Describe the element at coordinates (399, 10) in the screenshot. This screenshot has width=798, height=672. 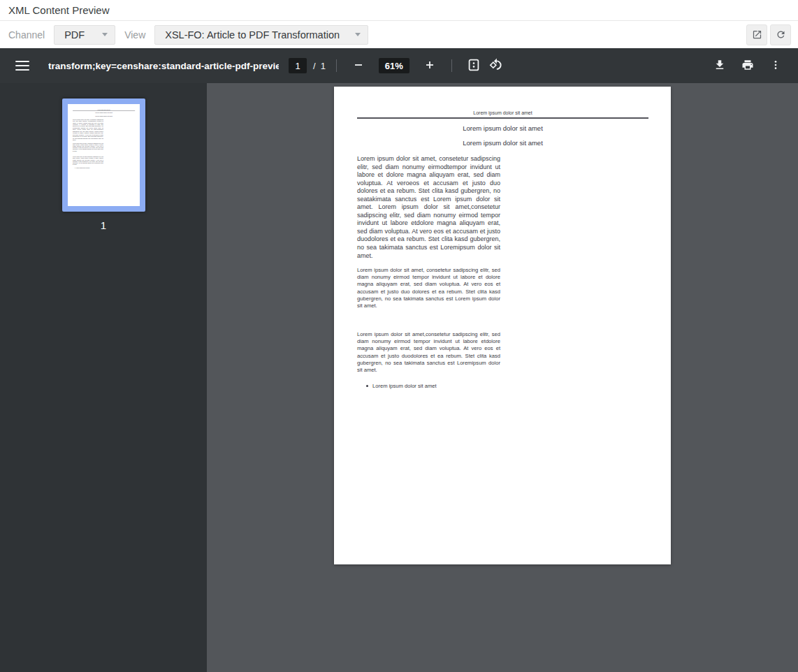
I see `titlebar: XML Content Preview` at that location.